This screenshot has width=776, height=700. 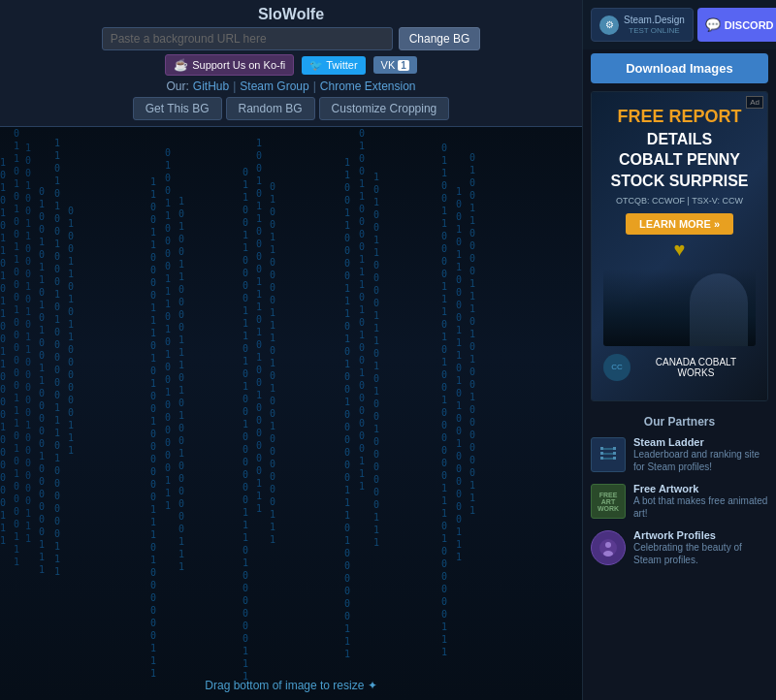 I want to click on get-bg-button: Get This BG, so click(x=178, y=109).